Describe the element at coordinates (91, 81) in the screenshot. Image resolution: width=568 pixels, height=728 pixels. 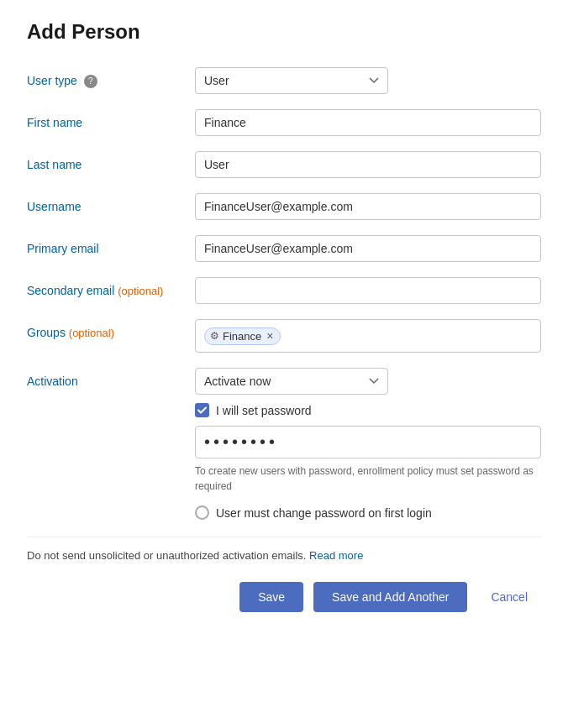
I see `user-type-help-icon: ?` at that location.